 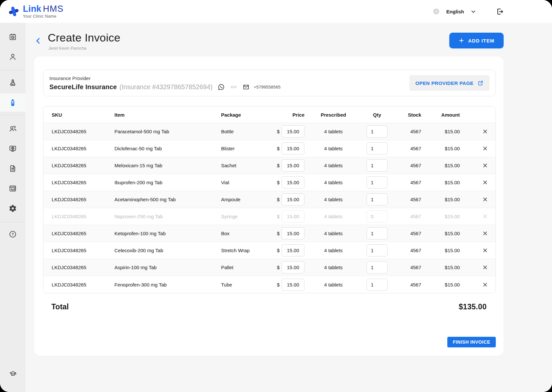 What do you see at coordinates (13, 103) in the screenshot?
I see `sidebar-item-pharmacy` at bounding box center [13, 103].